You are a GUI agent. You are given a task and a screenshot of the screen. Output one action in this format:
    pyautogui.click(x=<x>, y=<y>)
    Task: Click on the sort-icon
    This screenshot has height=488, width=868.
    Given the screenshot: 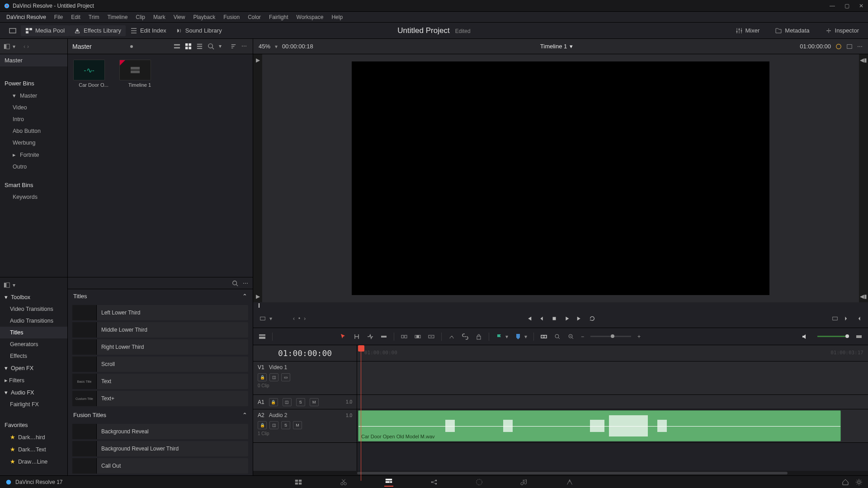 What is the action you would take?
    pyautogui.click(x=233, y=46)
    